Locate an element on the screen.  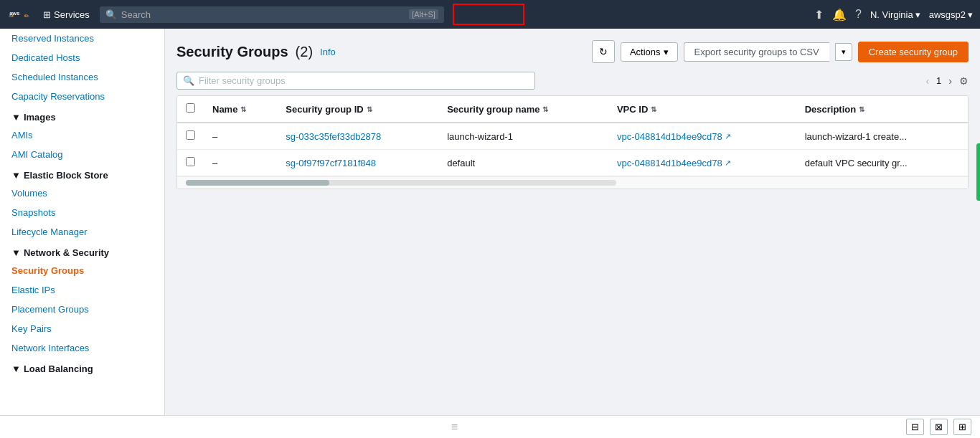
sidebar-item-security-groups: Security Groups is located at coordinates (82, 271).